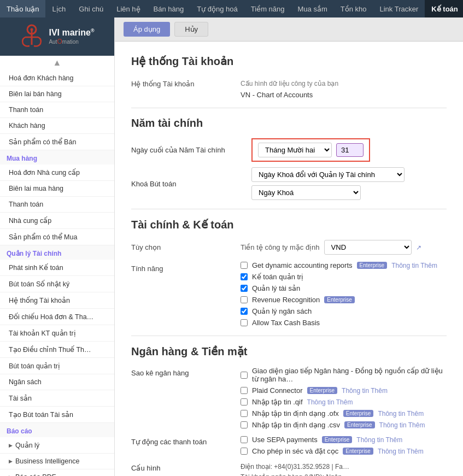 This screenshot has width=463, height=476. Describe the element at coordinates (128, 9) in the screenshot. I see `nav-lien-he: Liên hệ` at that location.